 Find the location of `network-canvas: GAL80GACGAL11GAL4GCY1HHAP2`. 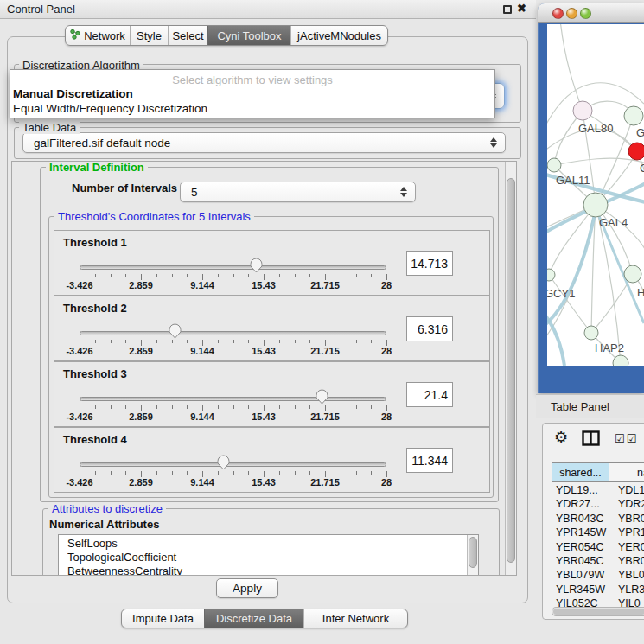

network-canvas: GAL80GACGAL11GAL4GCY1HHAP2 is located at coordinates (596, 195).